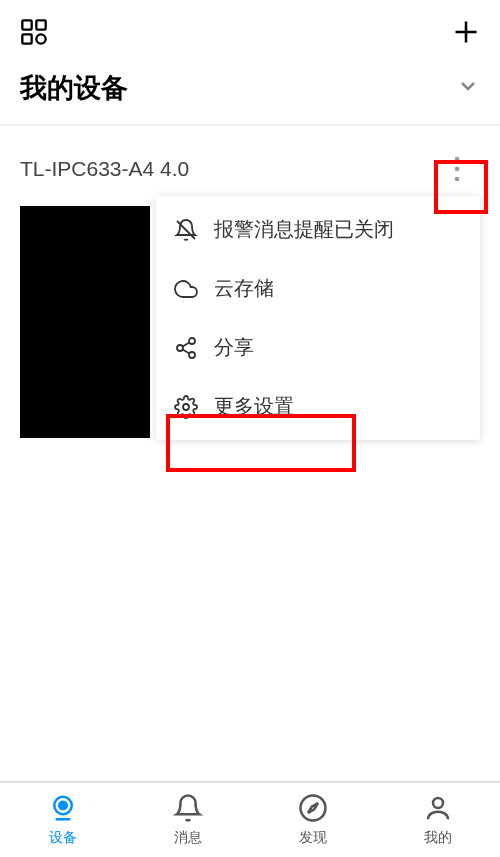 The height and width of the screenshot is (857, 500). Describe the element at coordinates (254, 406) in the screenshot. I see `menu-item-label: 更多设置` at that location.